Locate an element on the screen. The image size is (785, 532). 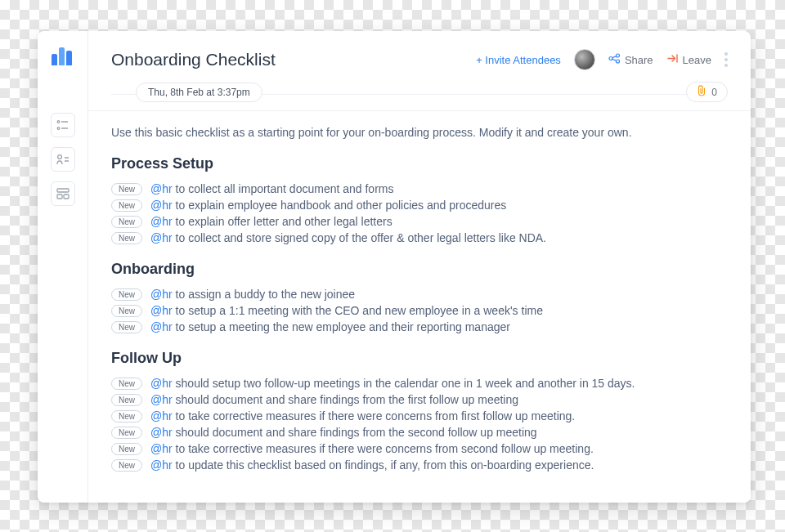
header: Onboarding Checklist + Invite Attendees … is located at coordinates (419, 54).